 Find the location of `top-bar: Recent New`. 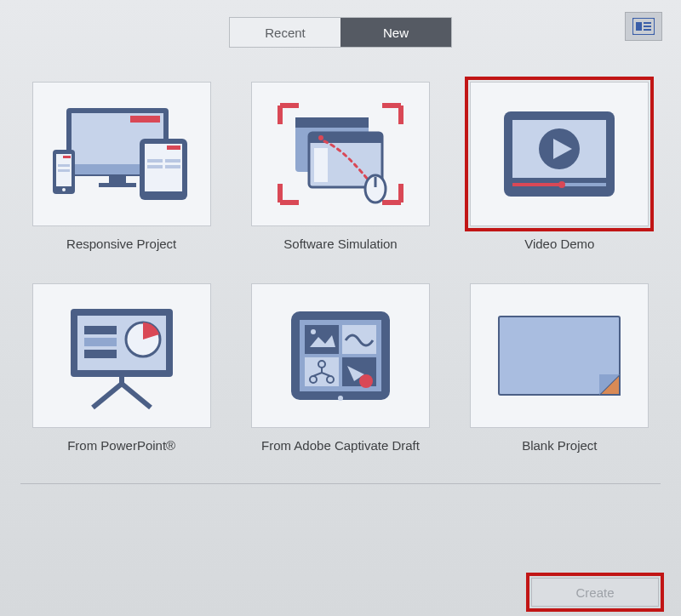

top-bar: Recent New is located at coordinates (340, 26).